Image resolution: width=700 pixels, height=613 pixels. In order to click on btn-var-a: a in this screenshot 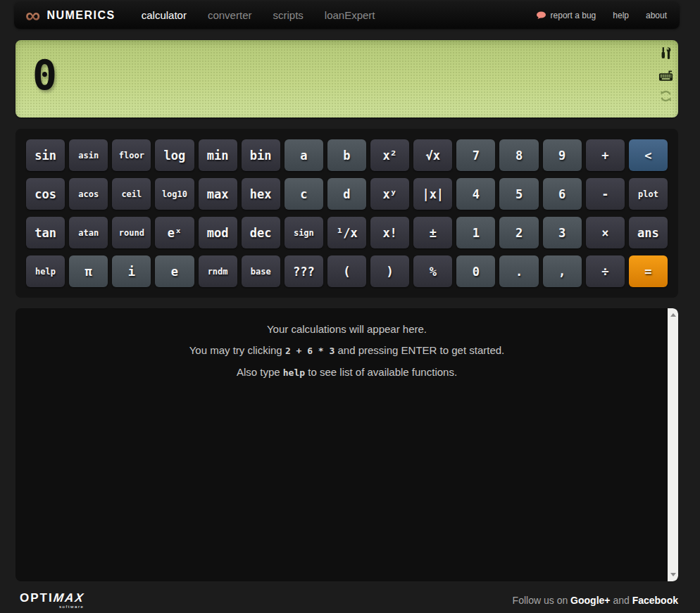, I will do `click(304, 155)`.